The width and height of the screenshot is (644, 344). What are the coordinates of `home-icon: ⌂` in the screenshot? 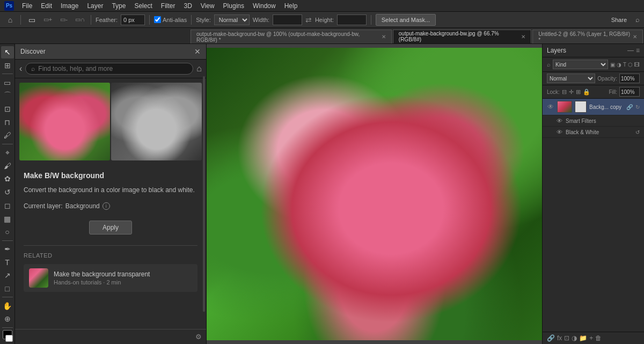 It's located at (10, 20).